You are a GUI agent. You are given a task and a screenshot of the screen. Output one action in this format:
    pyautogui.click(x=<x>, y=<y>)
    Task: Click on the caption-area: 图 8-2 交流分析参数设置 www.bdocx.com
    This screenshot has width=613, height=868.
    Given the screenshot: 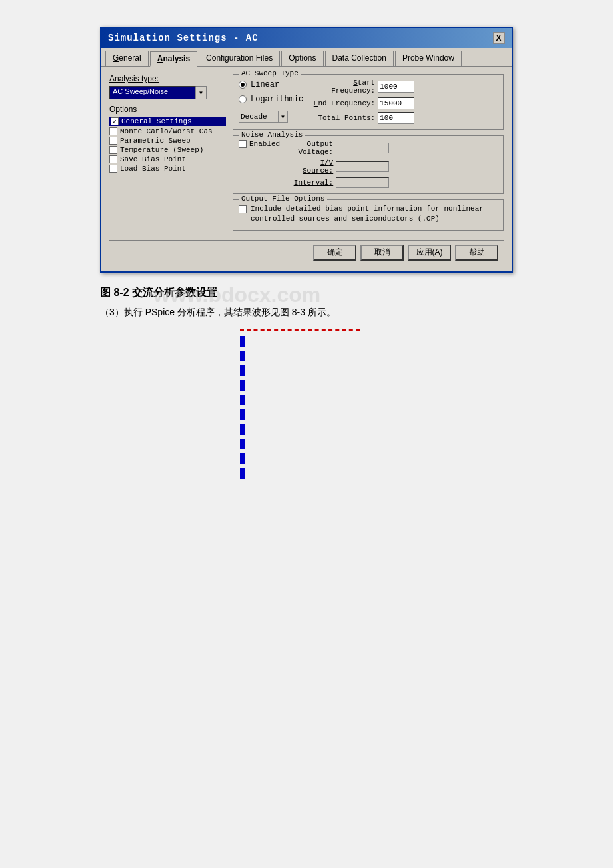 What is the action you would take?
    pyautogui.click(x=306, y=293)
    